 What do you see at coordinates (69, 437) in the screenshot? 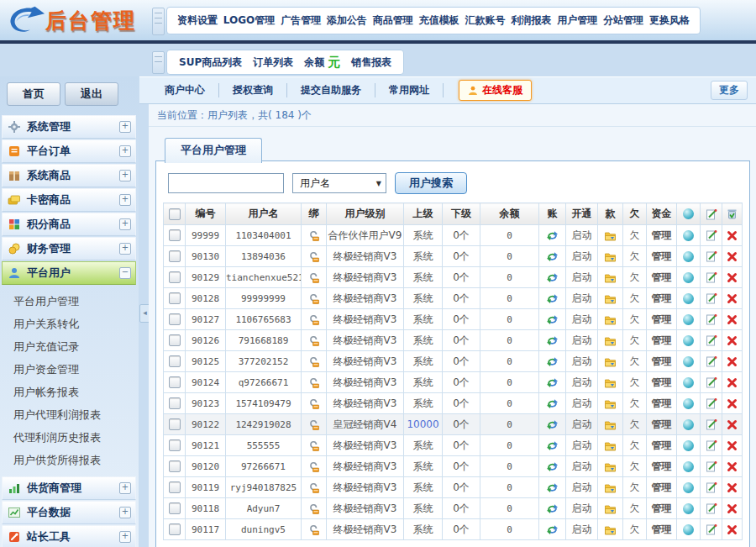
I see `sidebar-subitem: 代理利润历史报表` at bounding box center [69, 437].